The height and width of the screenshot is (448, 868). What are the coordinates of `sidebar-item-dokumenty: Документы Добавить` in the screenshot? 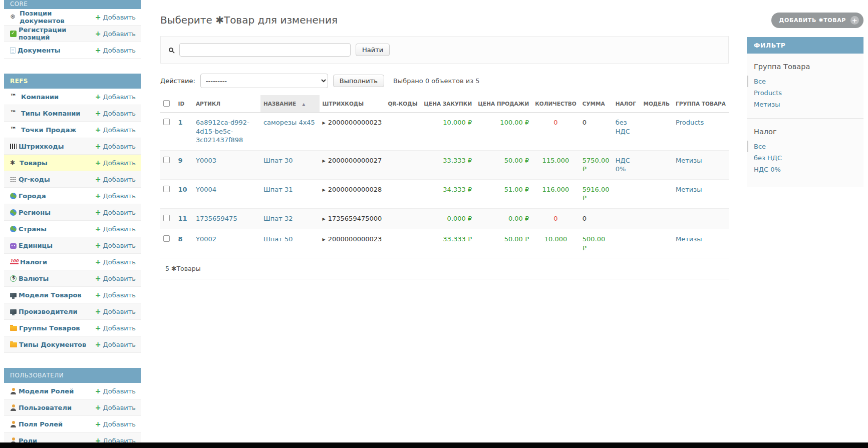 It's located at (72, 50).